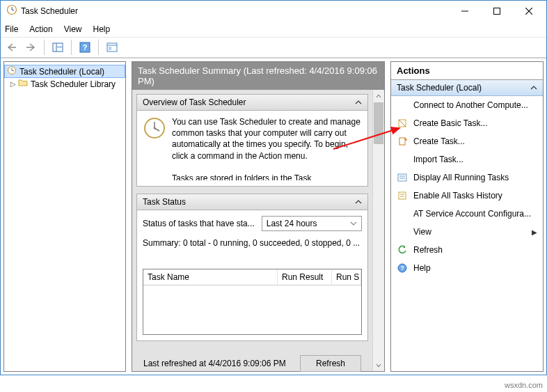  Describe the element at coordinates (252, 302) in the screenshot. I see `task-table: Task Name Run Result Run S` at that location.